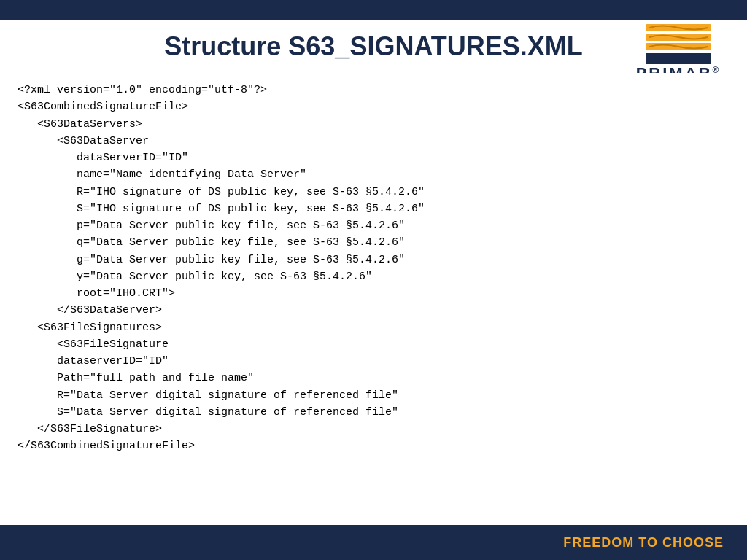 The image size is (747, 560). What do you see at coordinates (643, 542) in the screenshot?
I see `freedom-to-choose-text: FREEDOM TO CHOOSE` at bounding box center [643, 542].